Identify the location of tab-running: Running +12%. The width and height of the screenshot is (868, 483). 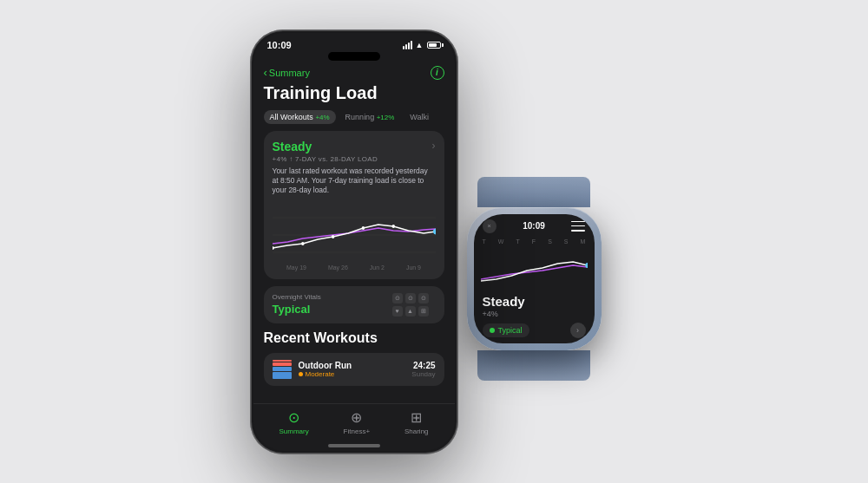
(370, 117).